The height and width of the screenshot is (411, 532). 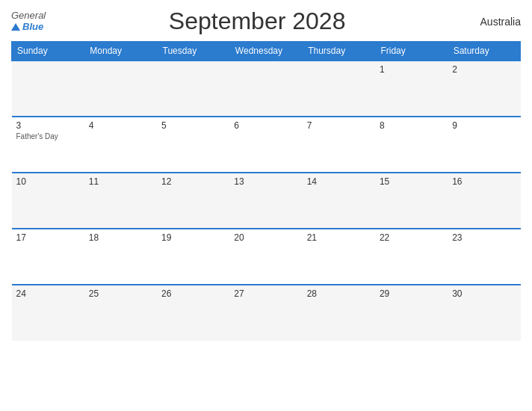 What do you see at coordinates (484, 182) in the screenshot?
I see `day-number: 16` at bounding box center [484, 182].